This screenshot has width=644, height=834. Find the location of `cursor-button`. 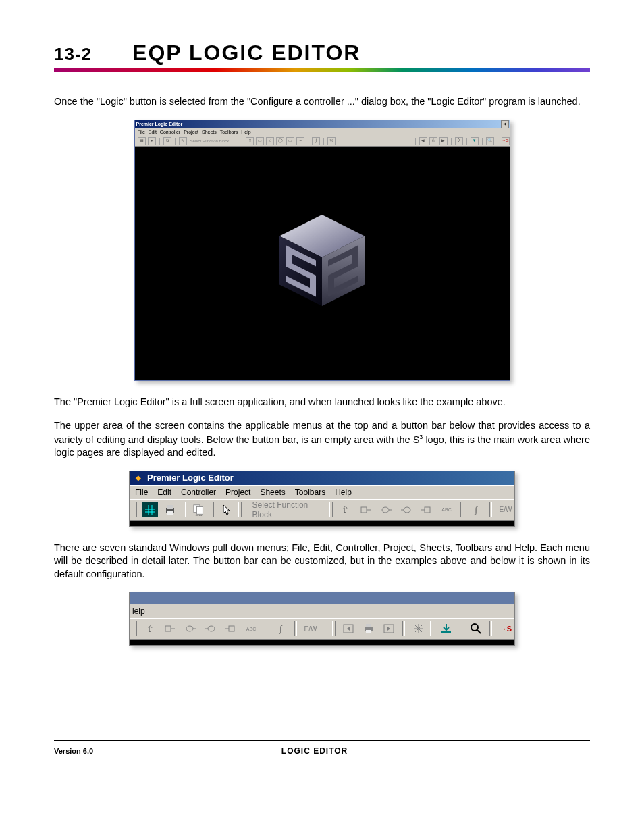

cursor-button is located at coordinates (227, 510).